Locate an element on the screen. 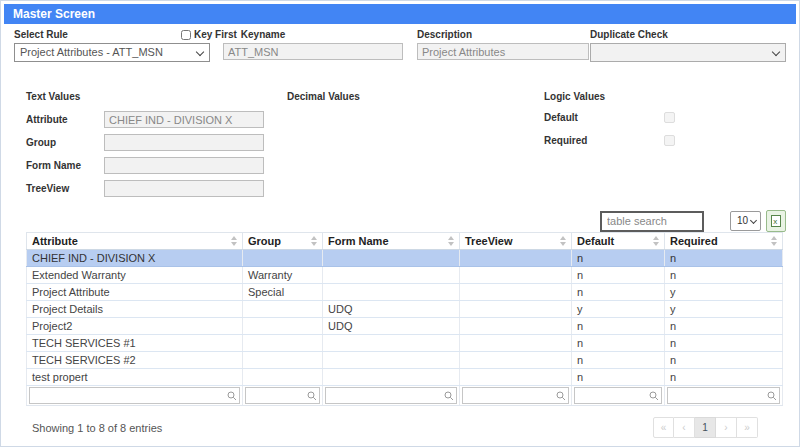 The height and width of the screenshot is (447, 800). duplicate-check-label: Duplicate Check is located at coordinates (688, 34).